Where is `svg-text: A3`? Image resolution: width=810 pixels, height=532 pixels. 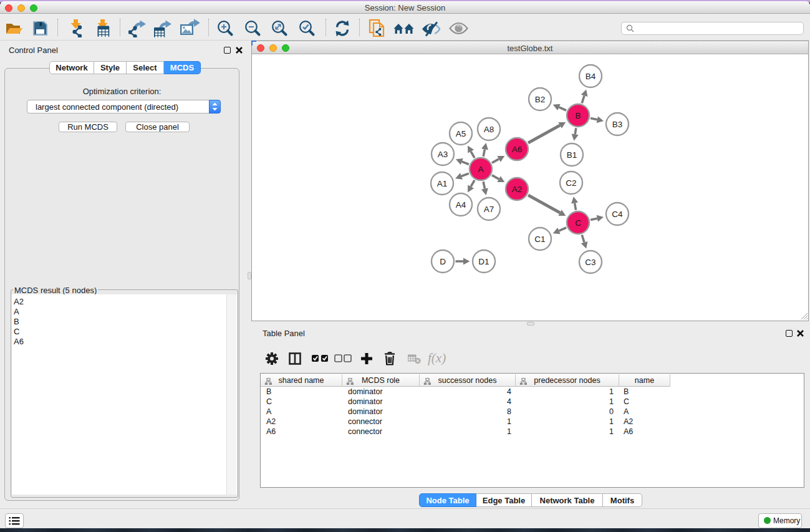 svg-text: A3 is located at coordinates (443, 155).